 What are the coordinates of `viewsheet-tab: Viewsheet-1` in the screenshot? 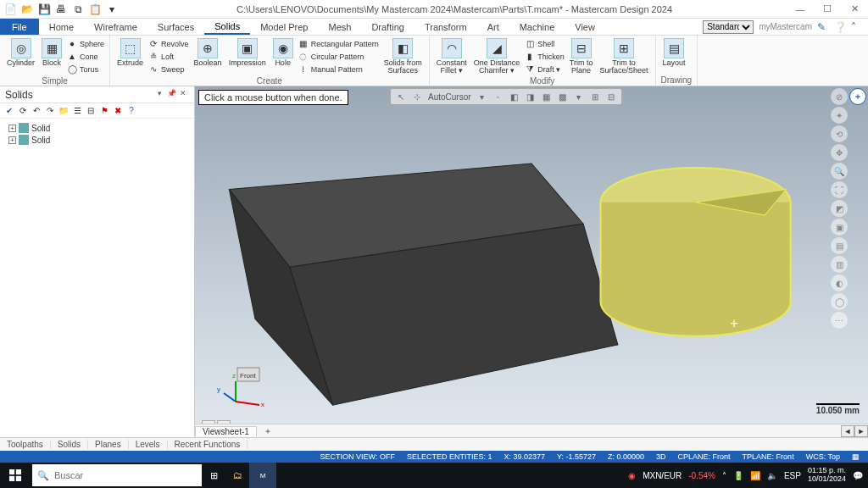 It's located at (225, 431).